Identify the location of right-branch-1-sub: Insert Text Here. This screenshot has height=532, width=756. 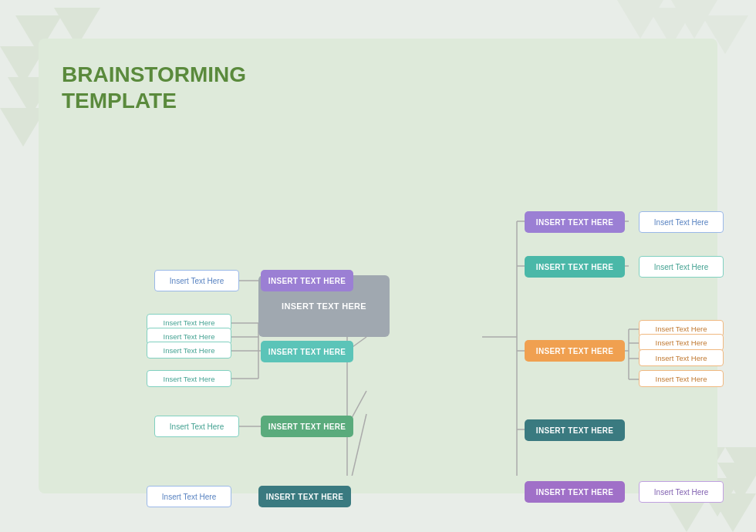
(681, 222).